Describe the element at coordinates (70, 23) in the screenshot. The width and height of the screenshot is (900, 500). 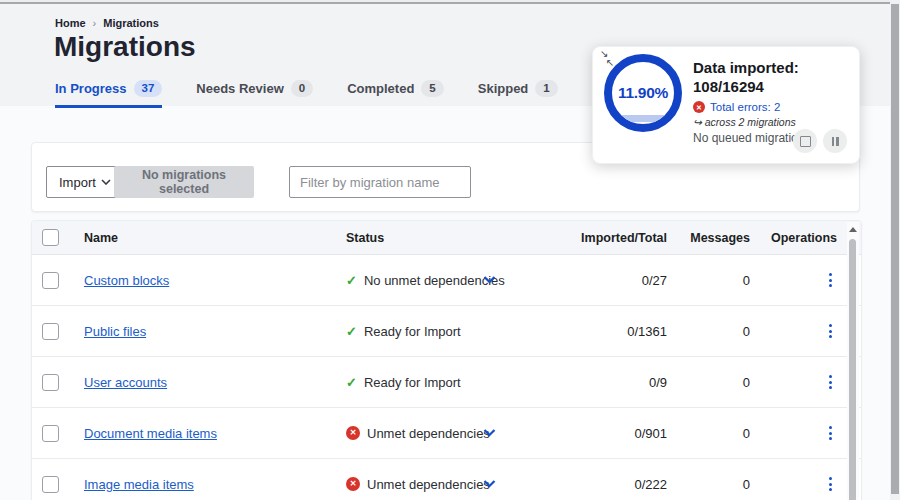
I see `breadcrumb-home-link: Home` at that location.